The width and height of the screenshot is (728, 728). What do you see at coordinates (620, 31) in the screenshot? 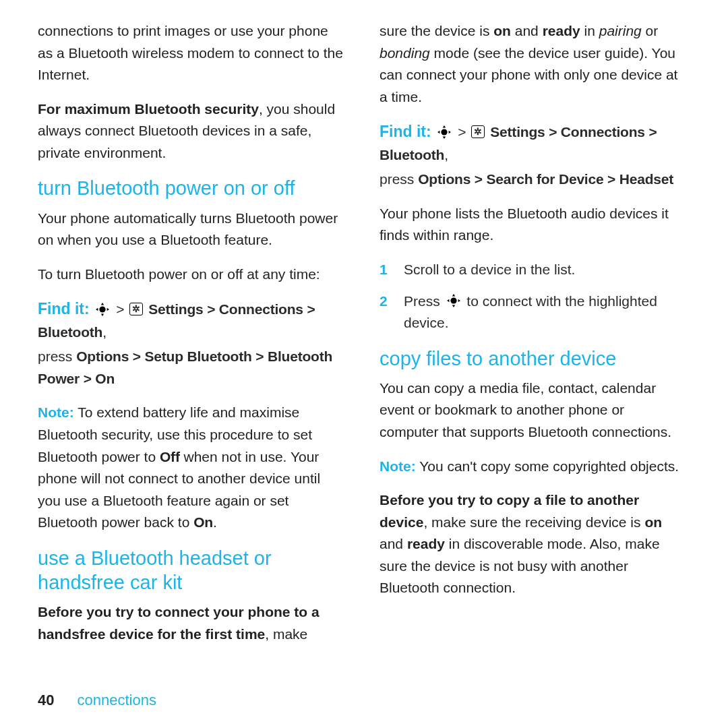
I see `word-pairing: pairing` at bounding box center [620, 31].